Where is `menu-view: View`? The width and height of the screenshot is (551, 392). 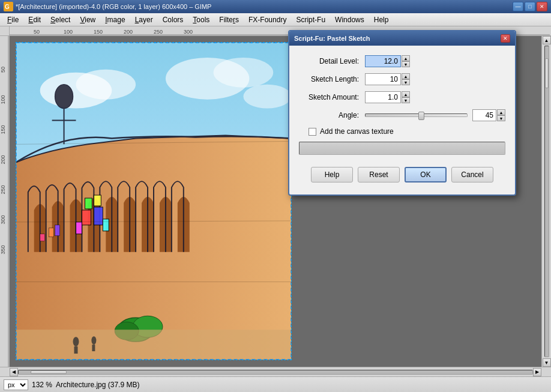 menu-view: View is located at coordinates (88, 20).